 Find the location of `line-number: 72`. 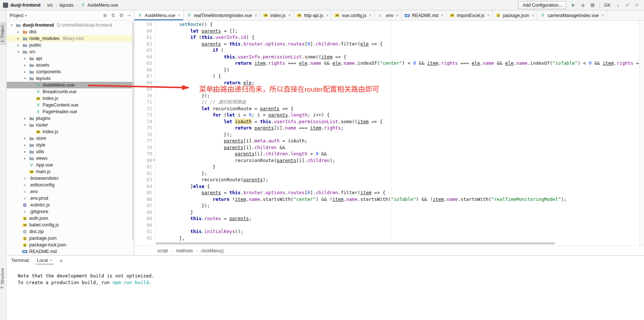

line-number: 72 is located at coordinates (145, 109).